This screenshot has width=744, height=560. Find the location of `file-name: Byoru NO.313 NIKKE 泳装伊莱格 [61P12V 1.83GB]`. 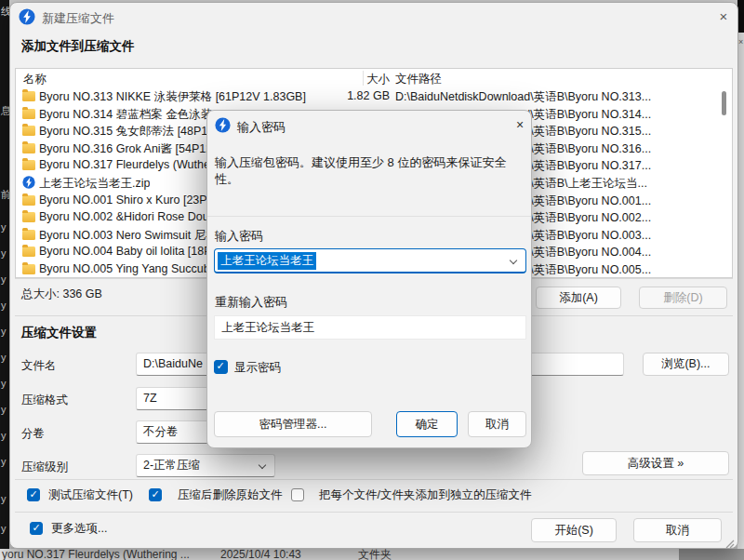

file-name: Byoru NO.313 NIKKE 泳装伊莱格 [61P12V 1.83GB] is located at coordinates (173, 97).